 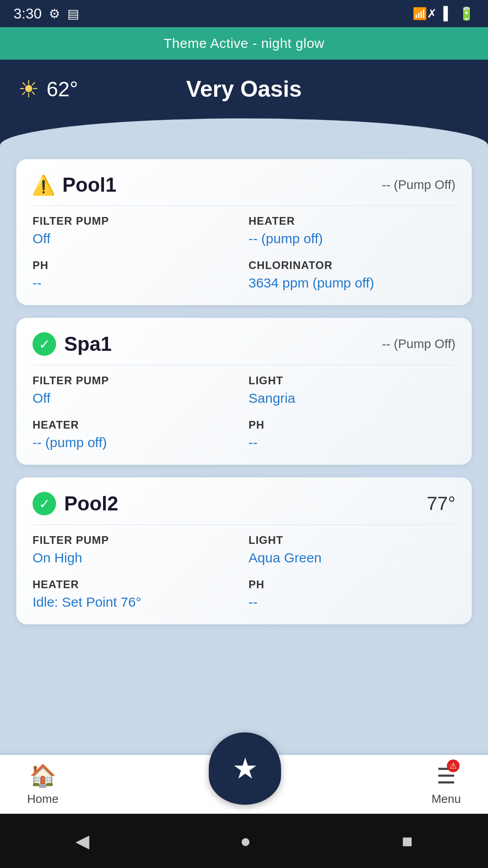 I want to click on pool1-filter-pump-field: FILTER PUMP Off, so click(x=136, y=231).